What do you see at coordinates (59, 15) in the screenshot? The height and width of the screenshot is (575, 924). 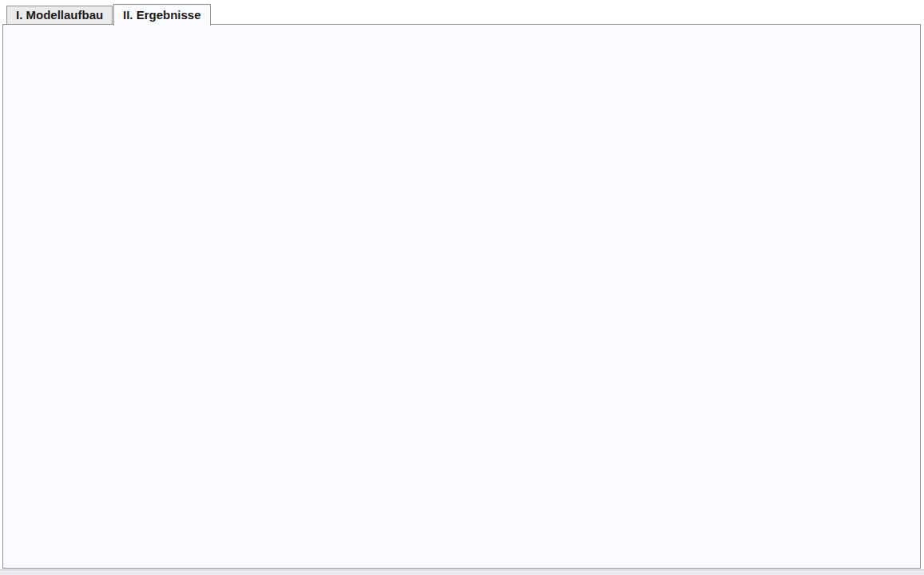 I see `tab-modellaufbau: I. Modellaufbau` at bounding box center [59, 15].